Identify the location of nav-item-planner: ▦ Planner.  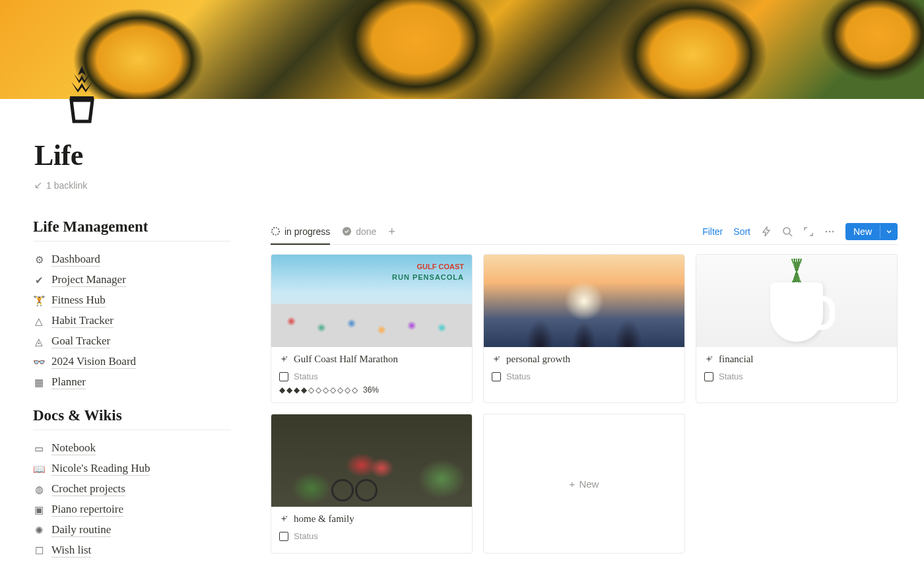
(132, 383).